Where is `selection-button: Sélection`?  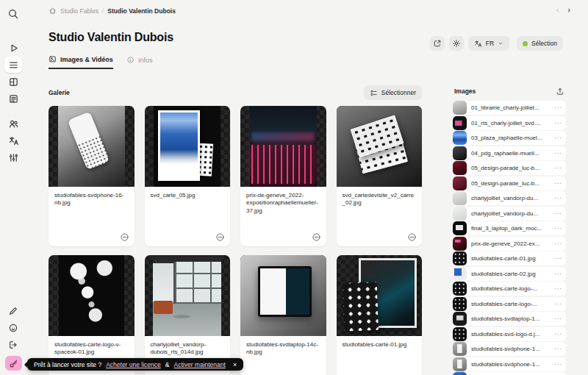 selection-button: Sélection is located at coordinates (539, 43).